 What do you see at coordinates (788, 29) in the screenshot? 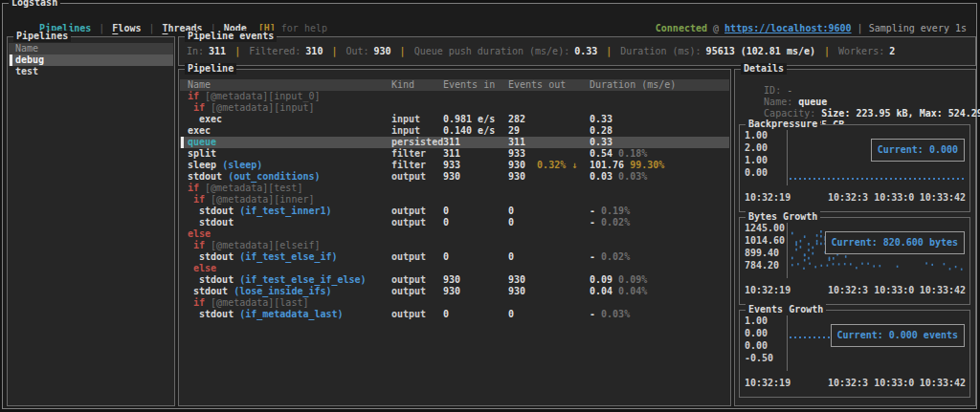
I see `api-url-link: https://localhost:9600` at bounding box center [788, 29].